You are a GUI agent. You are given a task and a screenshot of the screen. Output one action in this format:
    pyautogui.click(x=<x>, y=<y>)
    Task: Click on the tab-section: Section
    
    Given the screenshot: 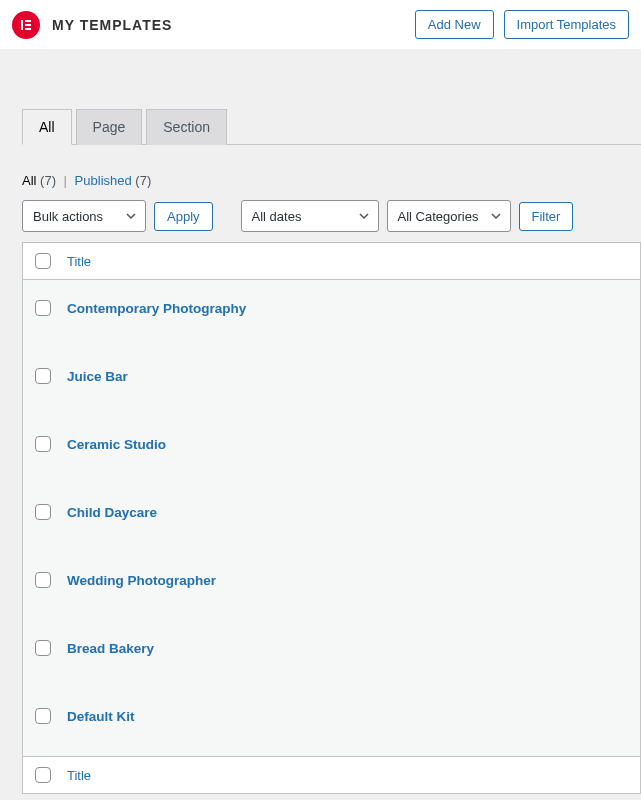 What is the action you would take?
    pyautogui.click(x=186, y=127)
    